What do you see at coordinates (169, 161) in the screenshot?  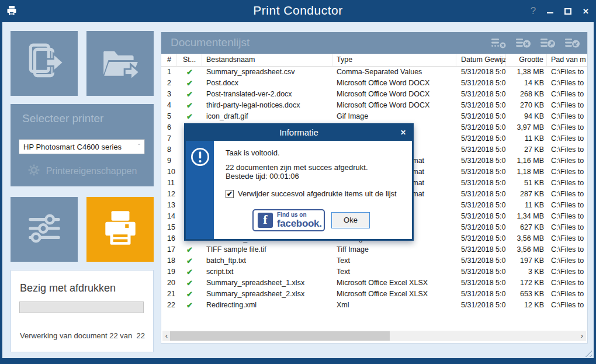 I see `table-cell: 9` at bounding box center [169, 161].